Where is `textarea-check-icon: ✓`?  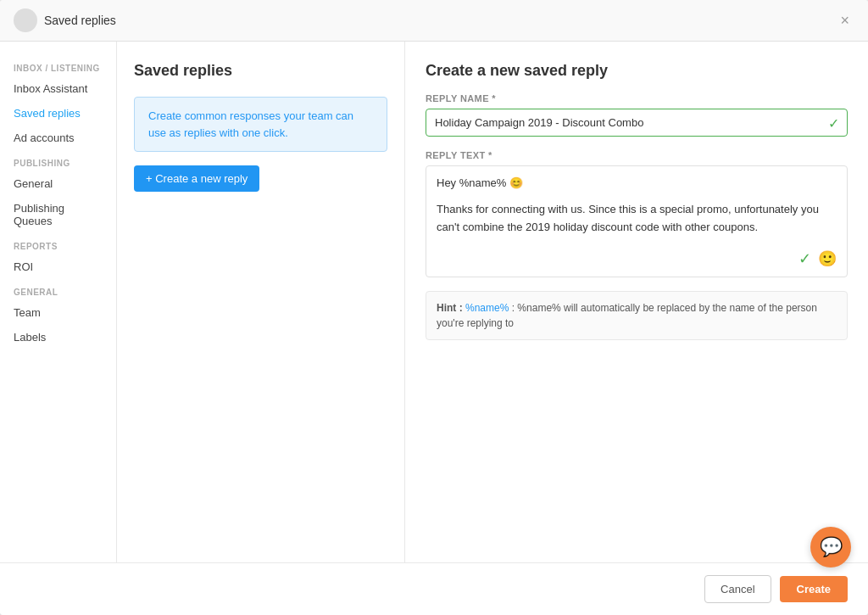
textarea-check-icon: ✓ is located at coordinates (805, 259).